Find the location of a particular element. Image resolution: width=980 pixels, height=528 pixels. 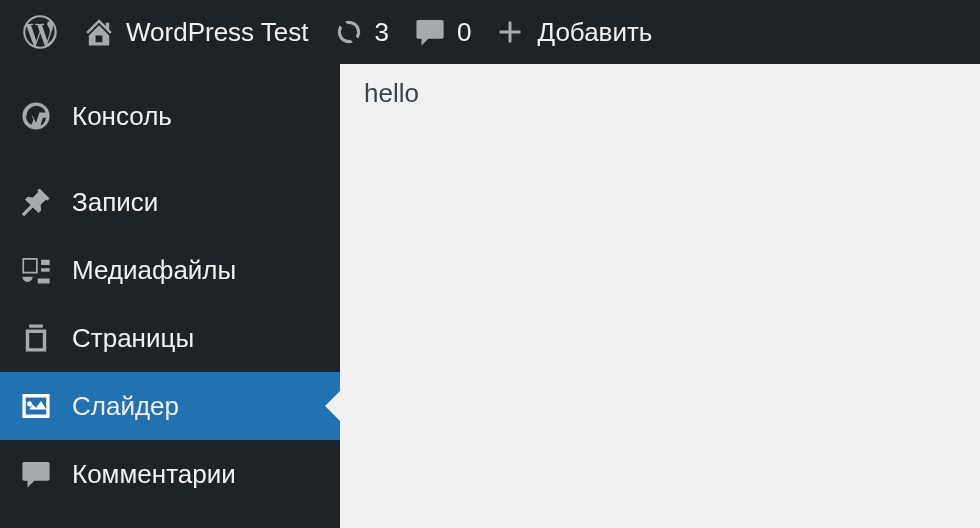

sidebar-item-dashboard: Консоль is located at coordinates (170, 116).